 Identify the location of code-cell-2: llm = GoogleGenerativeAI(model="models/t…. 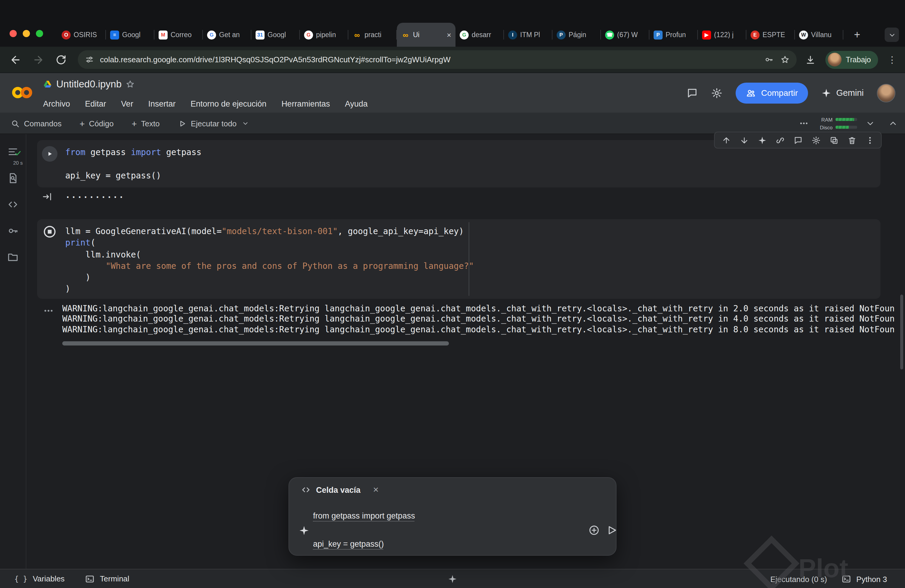
(459, 259).